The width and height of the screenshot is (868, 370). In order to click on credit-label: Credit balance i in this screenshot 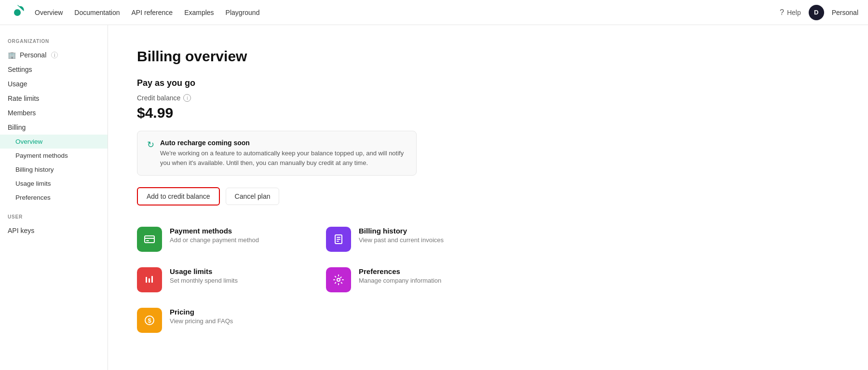, I will do `click(373, 98)`.